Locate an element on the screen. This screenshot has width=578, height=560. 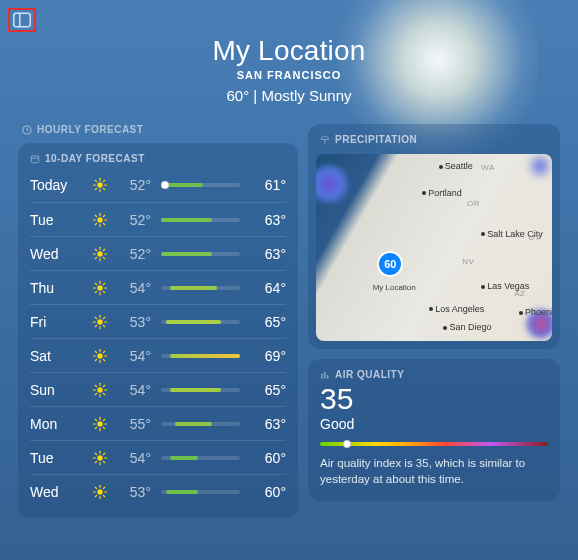
precipitation-map: 60 My Location SeattlePortlandSalt Lake … is located at coordinates (434, 248).